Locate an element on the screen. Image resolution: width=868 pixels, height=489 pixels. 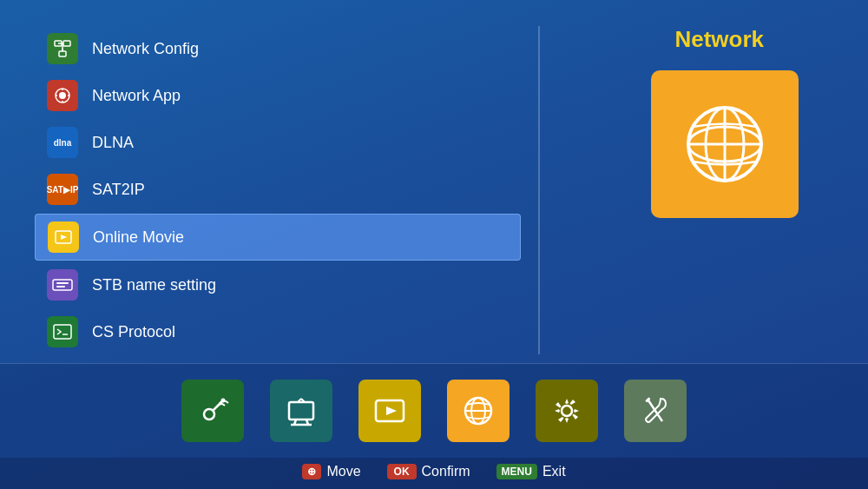
menu-item-label-cs-protocol: CS Protocol is located at coordinates (134, 332).